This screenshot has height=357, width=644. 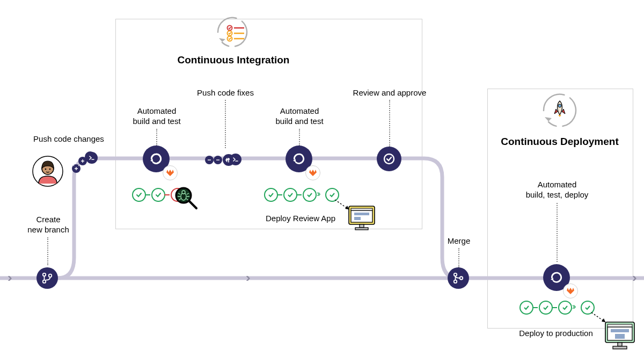 I want to click on user-avatar, so click(x=48, y=172).